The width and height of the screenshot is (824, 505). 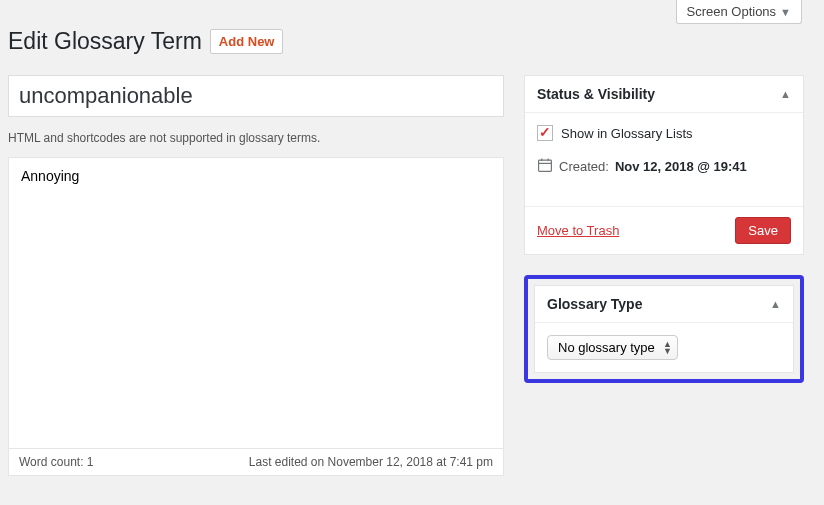 What do you see at coordinates (664, 304) in the screenshot?
I see `glossary-type-toggle: Glossary Type ▲` at bounding box center [664, 304].